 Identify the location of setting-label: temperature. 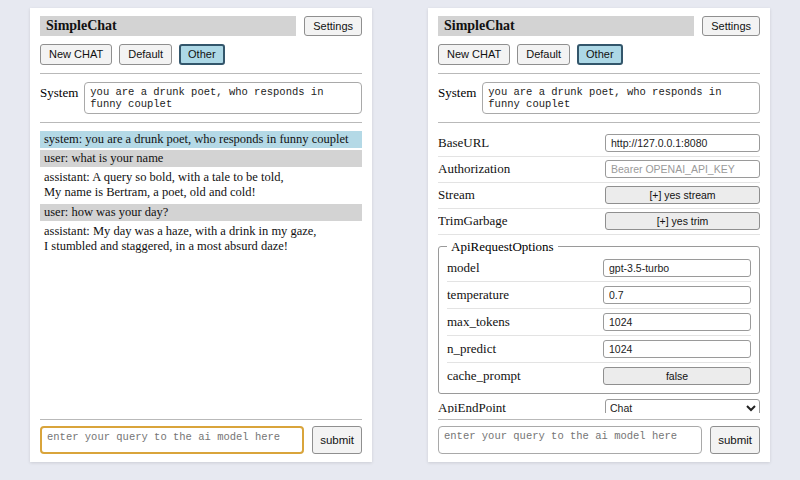
(478, 295).